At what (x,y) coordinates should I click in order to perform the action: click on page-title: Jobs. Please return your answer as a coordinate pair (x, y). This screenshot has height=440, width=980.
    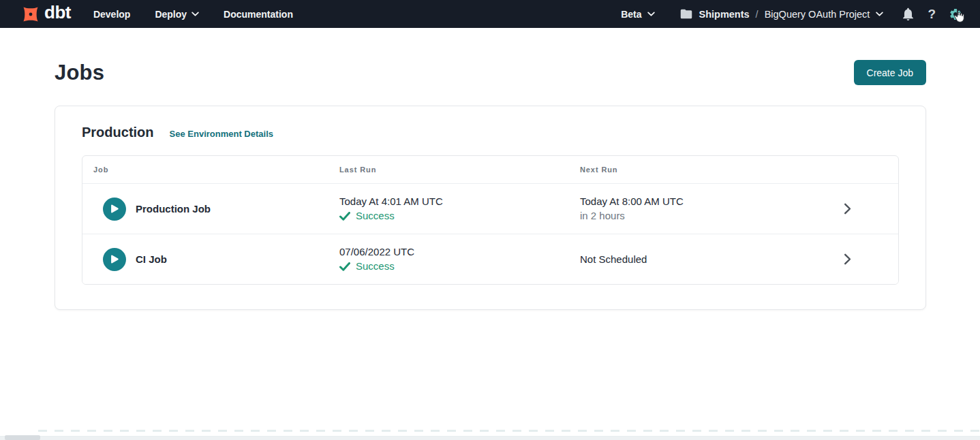
    Looking at the image, I should click on (79, 73).